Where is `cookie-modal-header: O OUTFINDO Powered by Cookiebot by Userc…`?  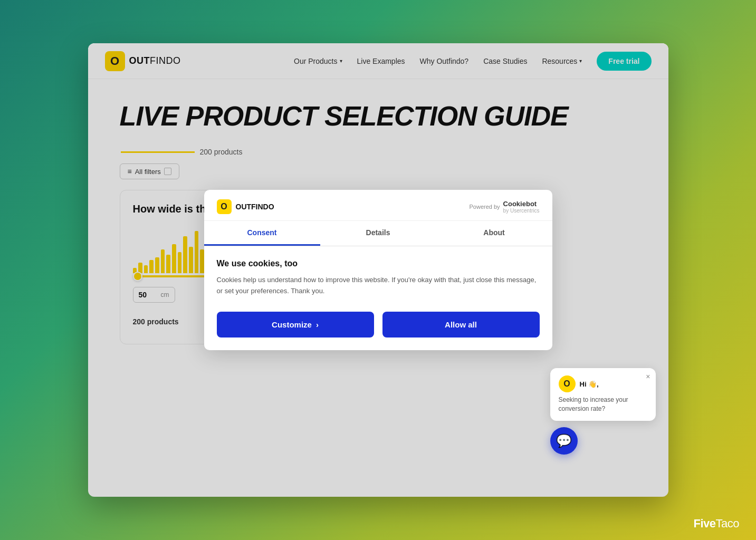 cookie-modal-header: O OUTFINDO Powered by Cookiebot by Userc… is located at coordinates (378, 206).